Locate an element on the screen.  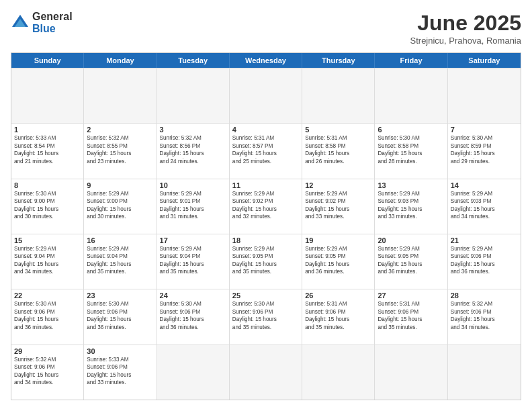
cal-week-1: 1Sunrise: 5:33 AMSunset: 8:54 PMDaylight… is located at coordinates (266, 150).